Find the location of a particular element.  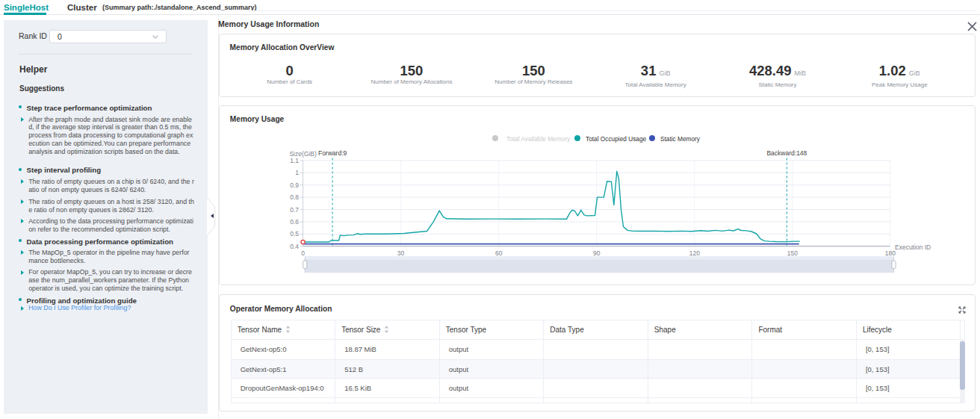

svg-text: 0.8 is located at coordinates (294, 197).